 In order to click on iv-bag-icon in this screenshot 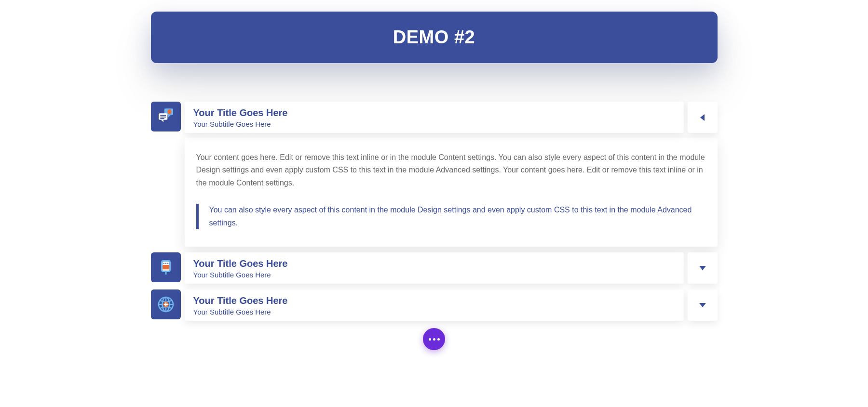, I will do `click(166, 267)`.